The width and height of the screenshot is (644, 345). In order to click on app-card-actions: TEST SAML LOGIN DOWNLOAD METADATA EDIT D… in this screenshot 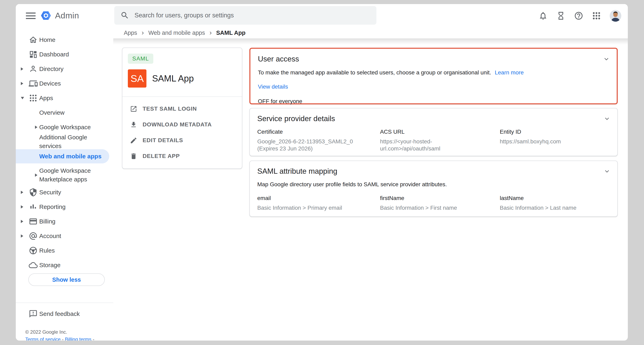, I will do `click(182, 132)`.